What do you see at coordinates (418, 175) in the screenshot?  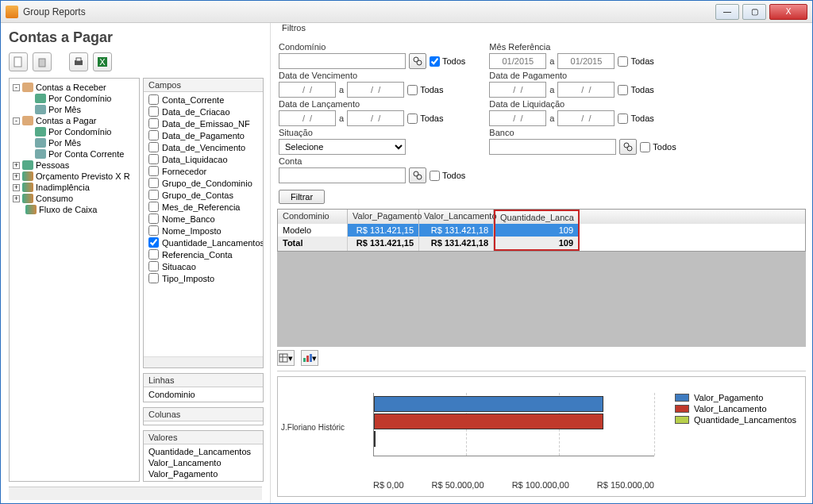 I see `conta-search-icon` at bounding box center [418, 175].